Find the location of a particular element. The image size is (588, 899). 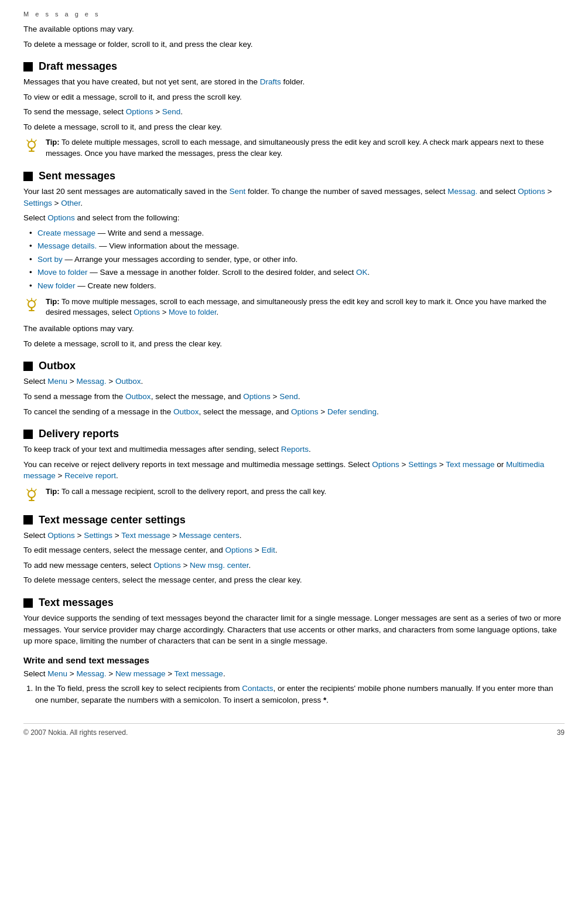

new-folder-link: New folder is located at coordinates (56, 286).